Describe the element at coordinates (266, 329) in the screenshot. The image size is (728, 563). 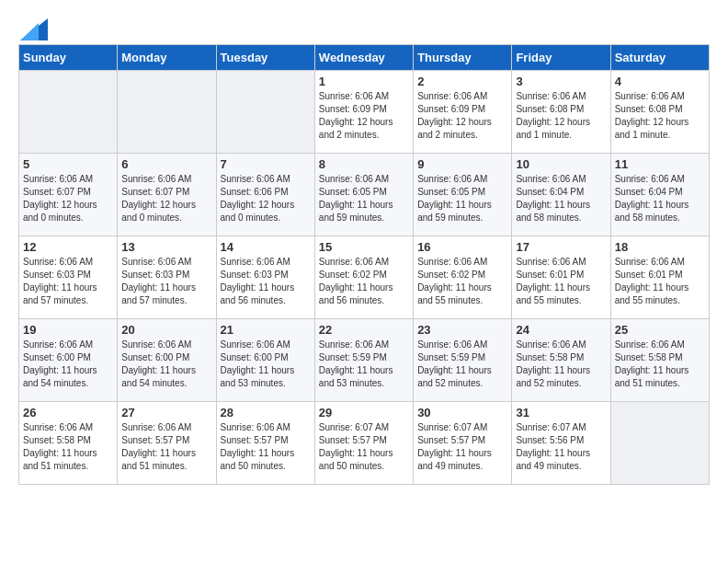
I see `day-number: 21` at that location.